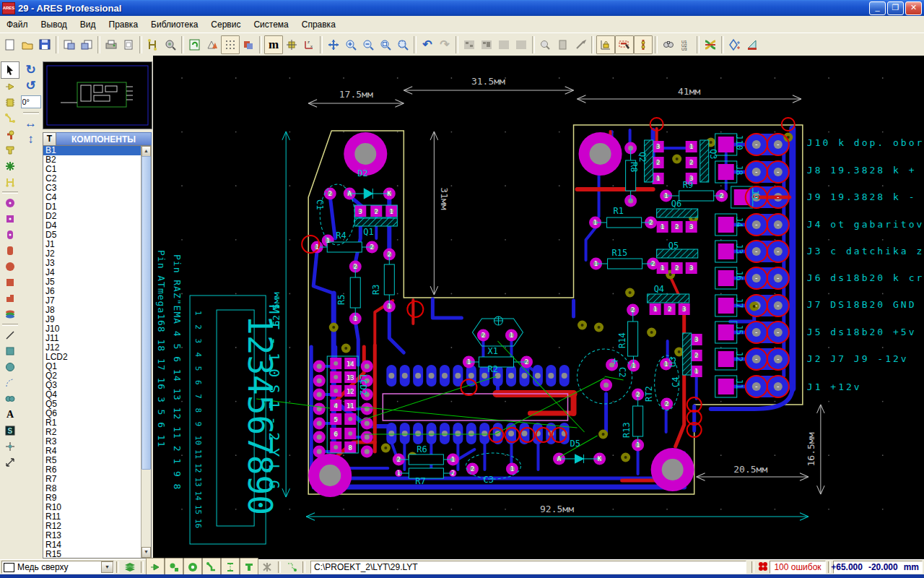 The image size is (924, 578). Describe the element at coordinates (92, 254) in the screenshot. I see `list-item-J2: J2` at that location.